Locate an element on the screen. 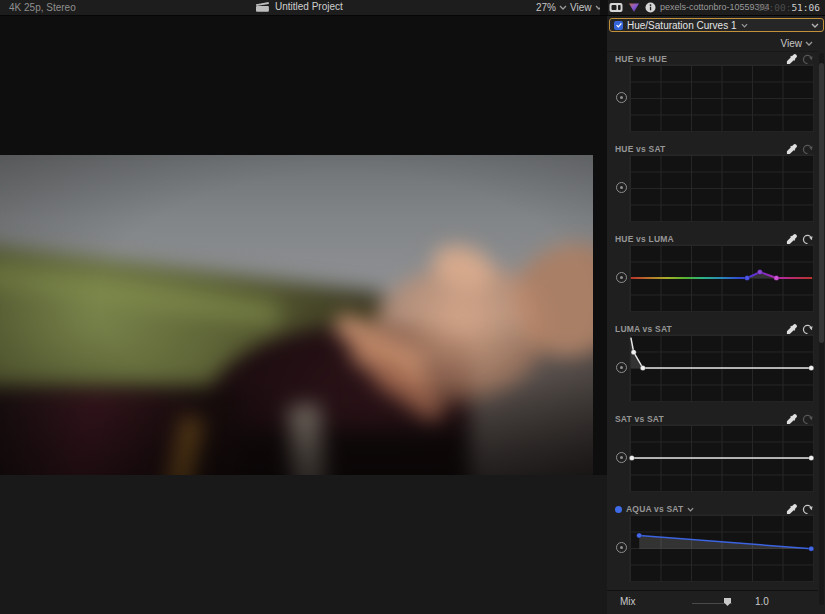 The width and height of the screenshot is (825, 614). mix-label: Mix is located at coordinates (628, 602).